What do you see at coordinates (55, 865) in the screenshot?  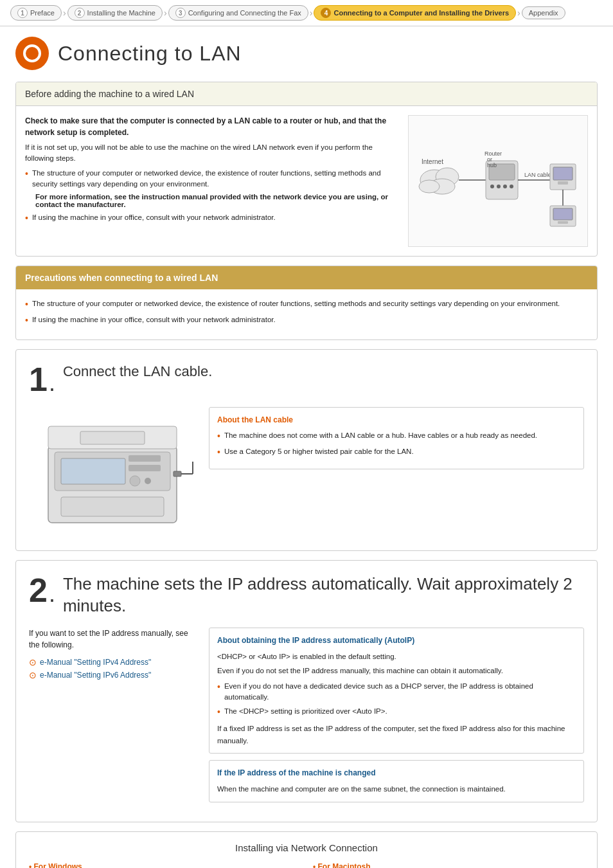 I see `windows-label: • For Windows` at bounding box center [55, 865].